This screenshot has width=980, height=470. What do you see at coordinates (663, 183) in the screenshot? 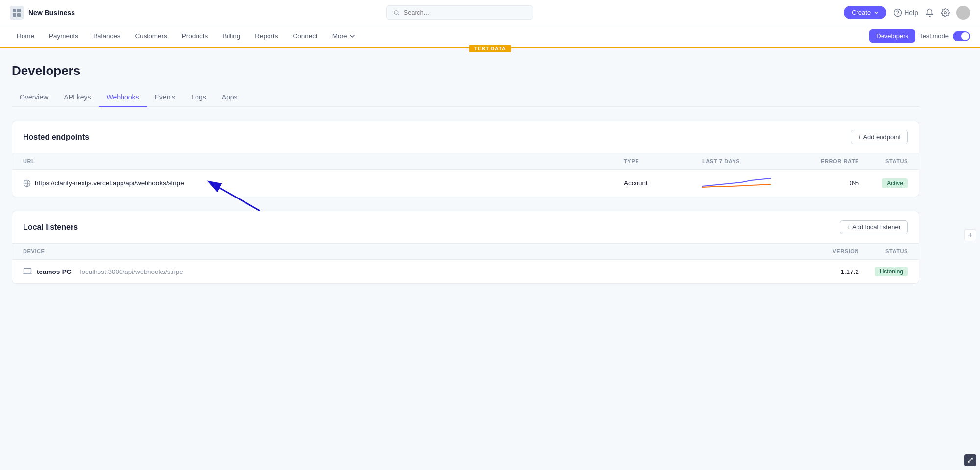
I see `endpoint-type: Account` at bounding box center [663, 183].